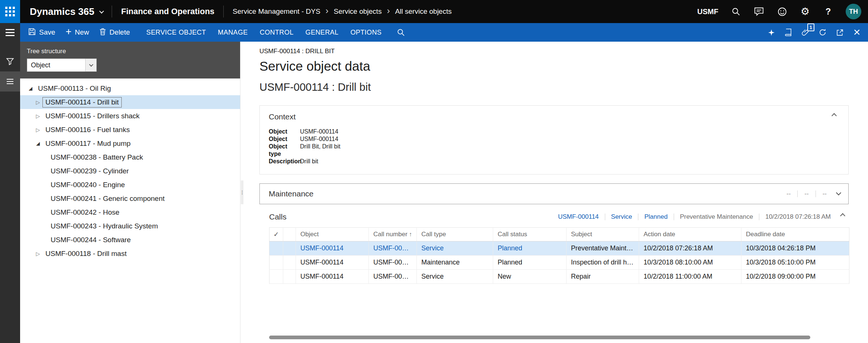 The width and height of the screenshot is (868, 343). What do you see at coordinates (130, 102) in the screenshot?
I see `tree-item: ▷USMF-000114 - Drill bit` at bounding box center [130, 102].